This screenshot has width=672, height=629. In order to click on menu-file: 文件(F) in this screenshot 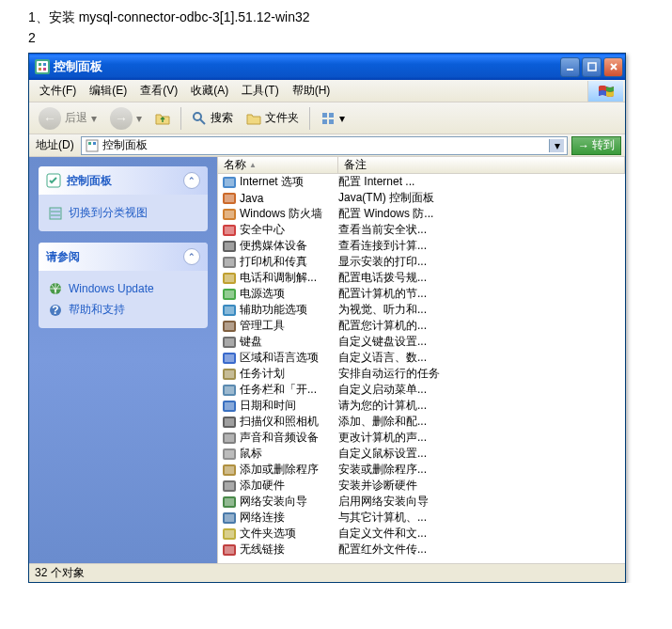, I will do `click(58, 90)`.